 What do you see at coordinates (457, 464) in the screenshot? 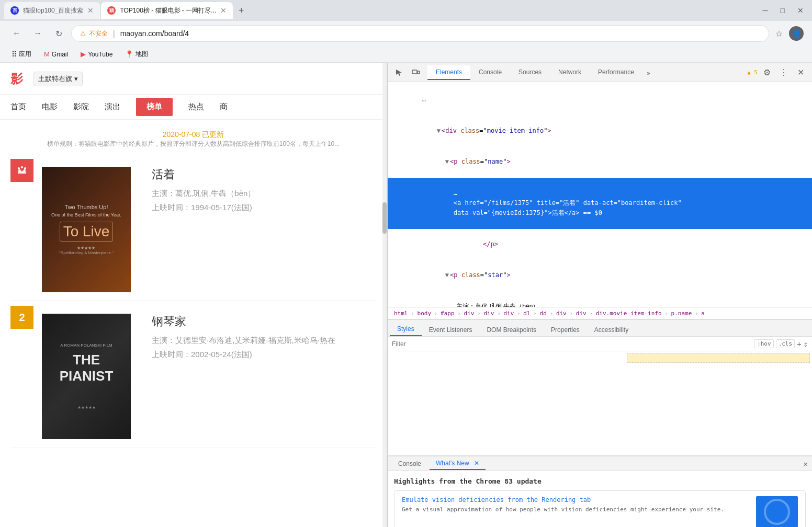
I see `drawer-tab-whats-new: What's New ✕` at bounding box center [457, 464].